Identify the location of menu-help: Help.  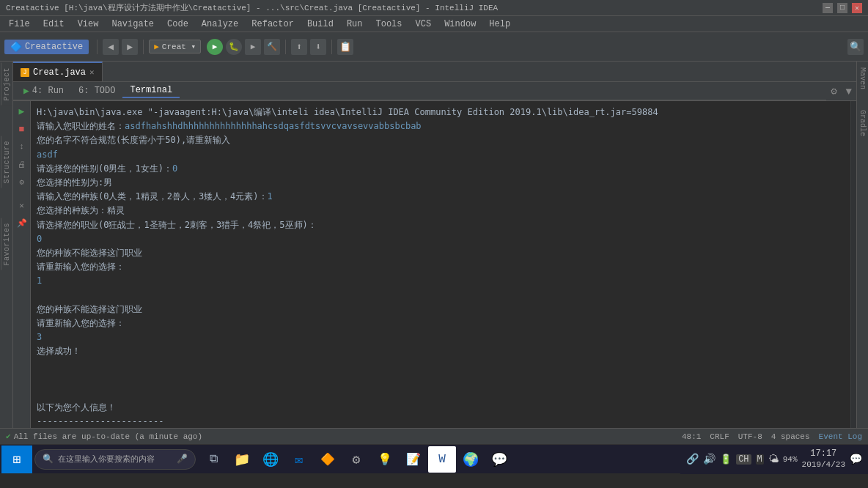
(500, 24).